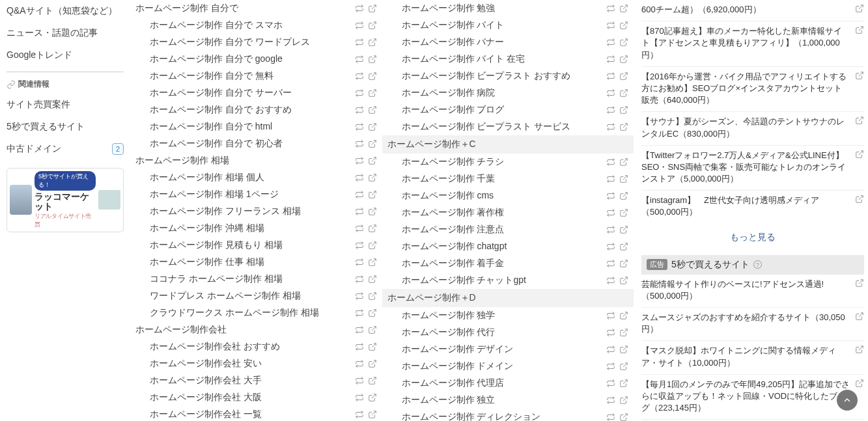  I want to click on keyword-text: ホームページ制作会社 大手, so click(250, 381).